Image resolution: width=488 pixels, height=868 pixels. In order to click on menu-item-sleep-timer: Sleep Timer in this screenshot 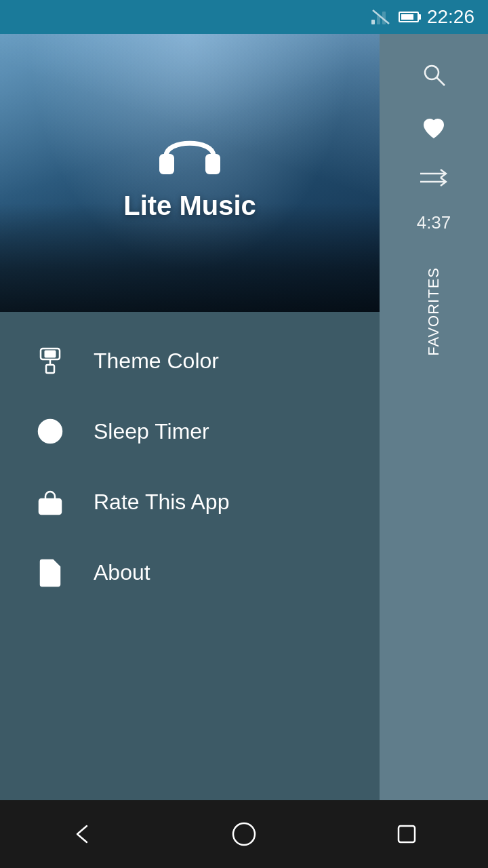, I will do `click(190, 431)`.